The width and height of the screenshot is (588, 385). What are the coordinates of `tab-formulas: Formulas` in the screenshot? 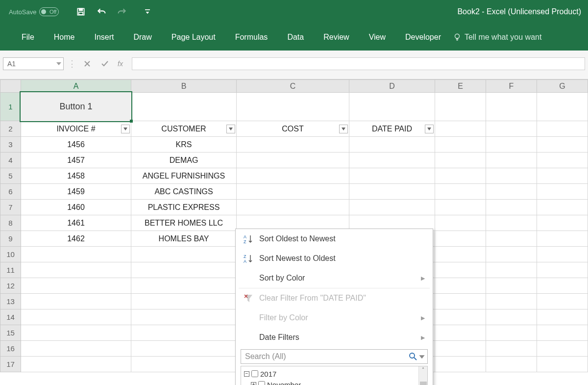 It's located at (252, 37).